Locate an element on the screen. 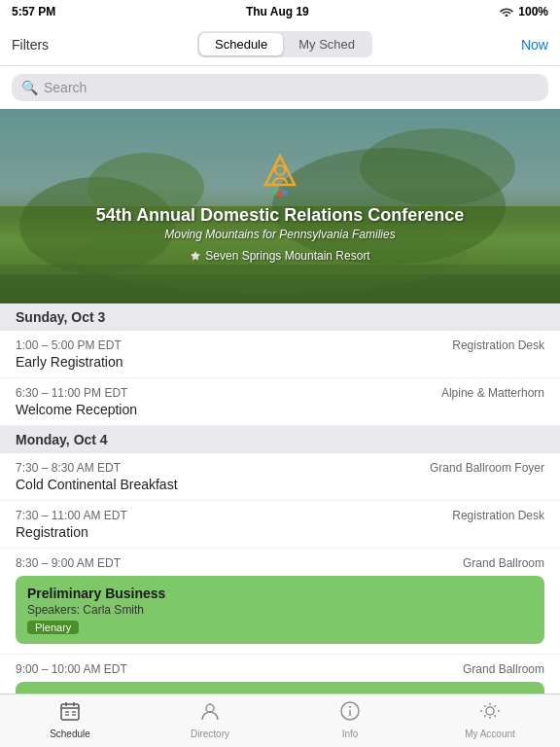 The height and width of the screenshot is (747, 560). search-bar: 🔍 is located at coordinates (280, 88).